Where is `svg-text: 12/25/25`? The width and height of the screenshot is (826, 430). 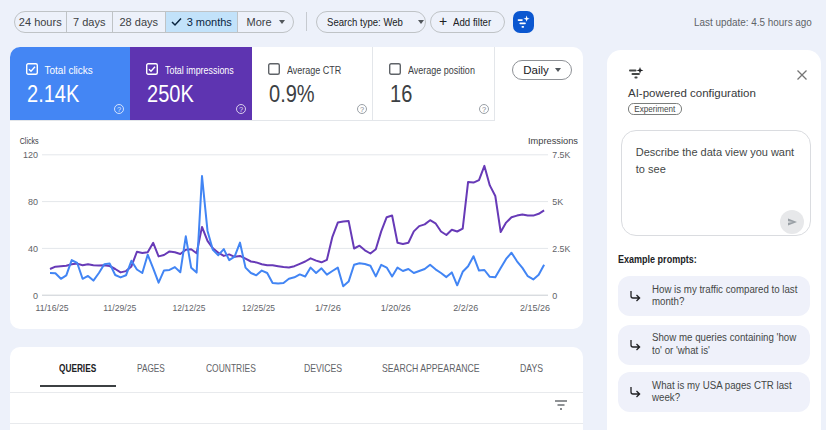 svg-text: 12/25/25 is located at coordinates (258, 308).